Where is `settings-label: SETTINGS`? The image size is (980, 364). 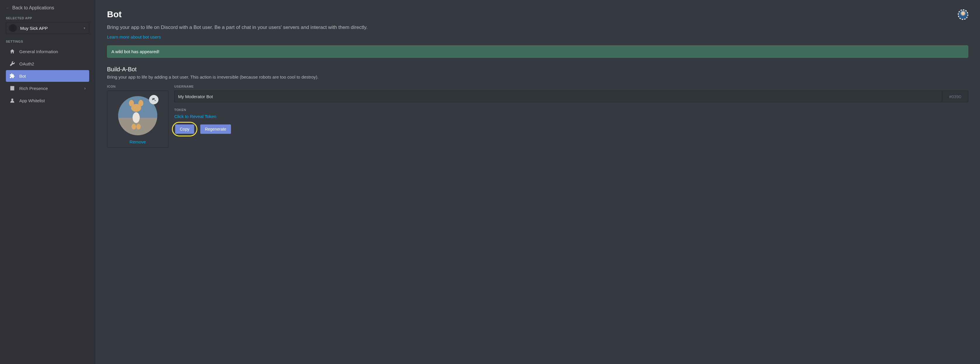
settings-label: SETTINGS is located at coordinates (47, 42).